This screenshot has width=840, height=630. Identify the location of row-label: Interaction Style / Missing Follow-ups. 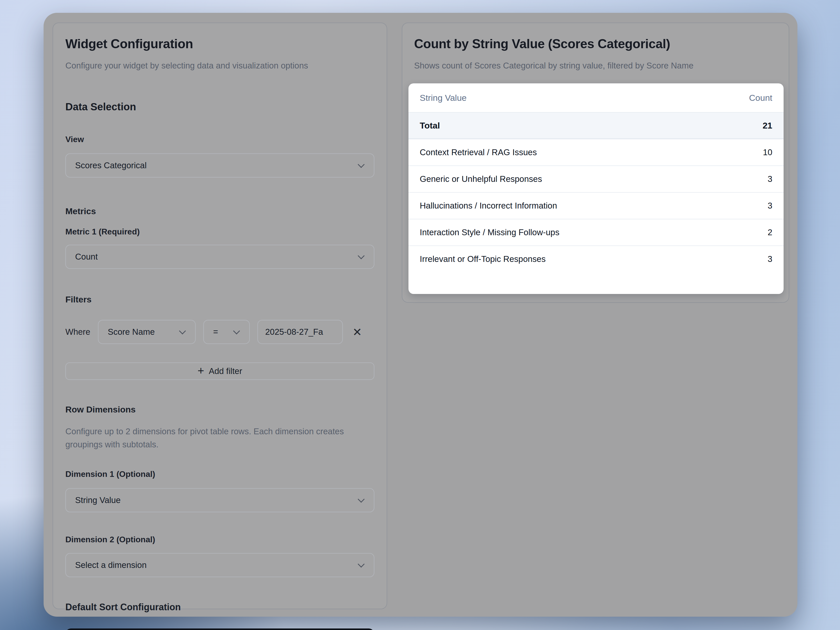
(489, 233).